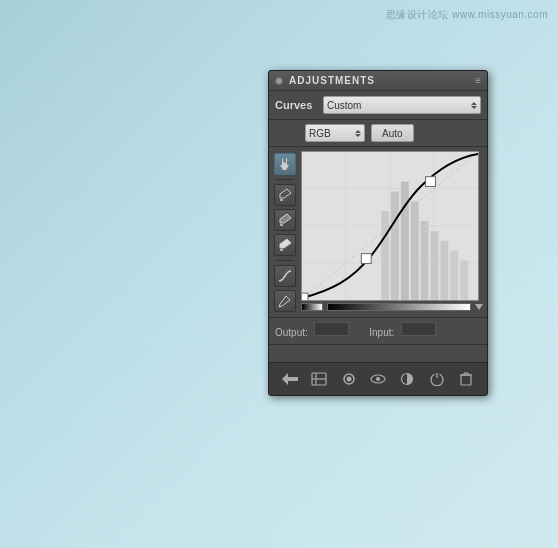 This screenshot has width=558, height=548. I want to click on input-value, so click(418, 329).